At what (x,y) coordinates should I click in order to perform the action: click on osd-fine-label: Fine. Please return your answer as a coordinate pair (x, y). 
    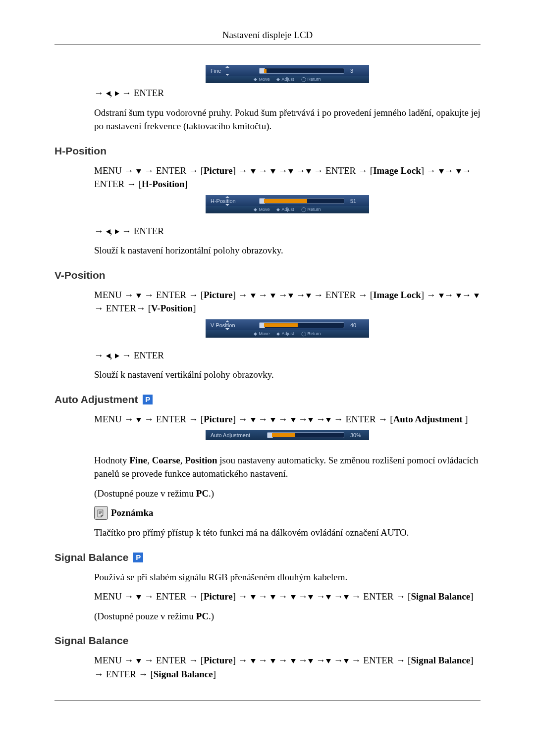
    Looking at the image, I should click on (232, 71).